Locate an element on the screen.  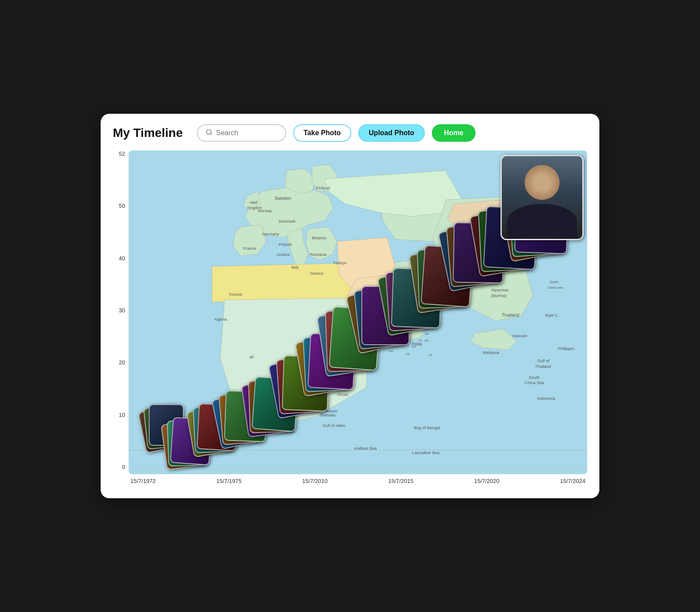
y-label-30: 30 is located at coordinates (122, 311).